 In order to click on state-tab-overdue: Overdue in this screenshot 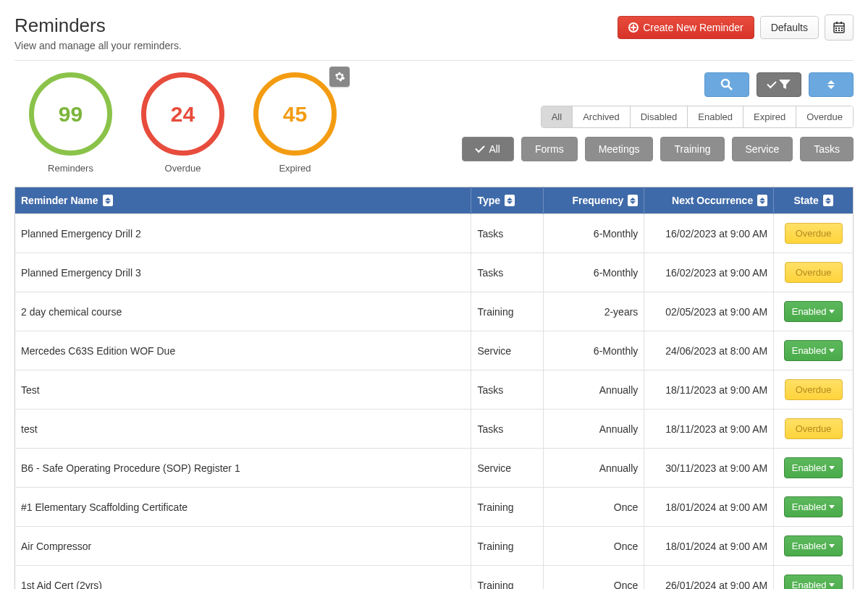, I will do `click(824, 117)`.